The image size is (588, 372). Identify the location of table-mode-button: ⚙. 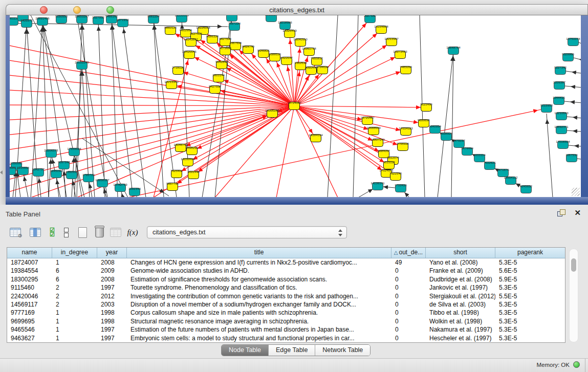
(15, 232).